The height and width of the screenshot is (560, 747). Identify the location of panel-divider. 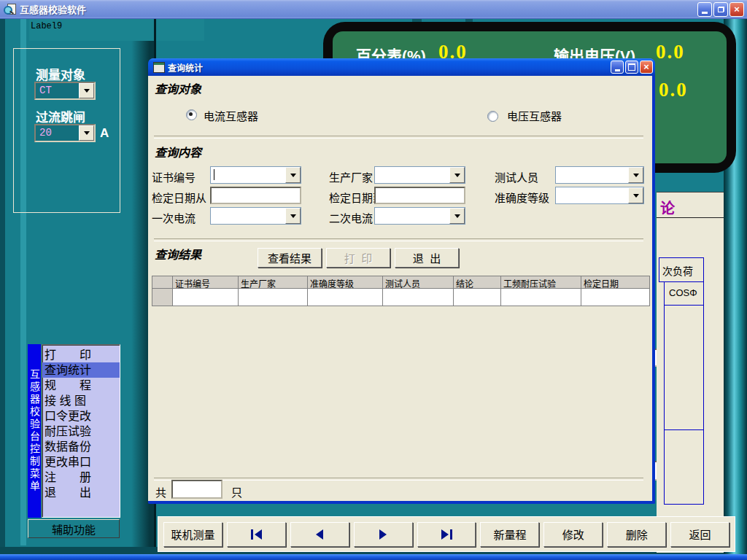
(690, 217).